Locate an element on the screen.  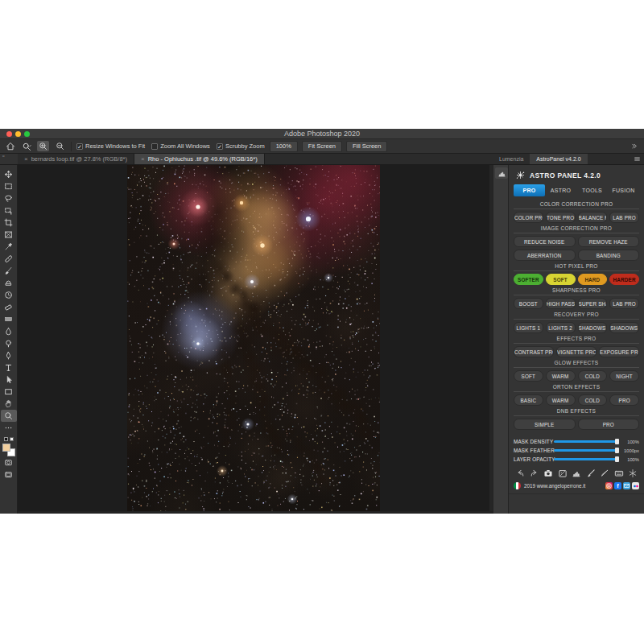
remove-haze-button: REMOVE HAZE is located at coordinates (609, 242).